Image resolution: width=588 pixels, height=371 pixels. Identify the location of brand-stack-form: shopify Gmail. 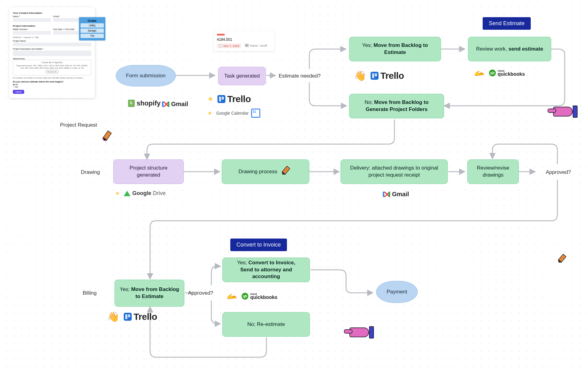
(158, 102).